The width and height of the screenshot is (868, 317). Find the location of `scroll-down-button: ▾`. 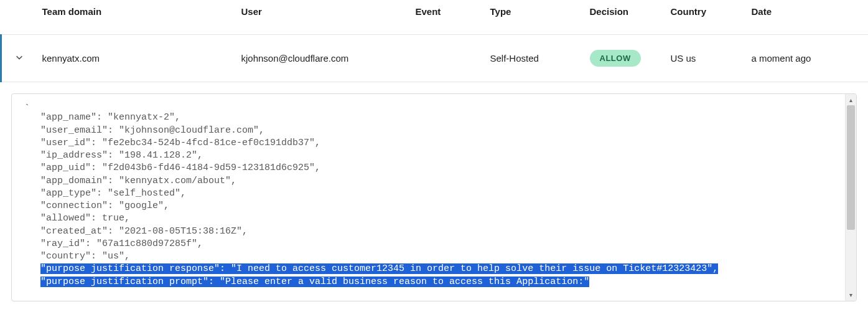

scroll-down-button: ▾ is located at coordinates (851, 295).